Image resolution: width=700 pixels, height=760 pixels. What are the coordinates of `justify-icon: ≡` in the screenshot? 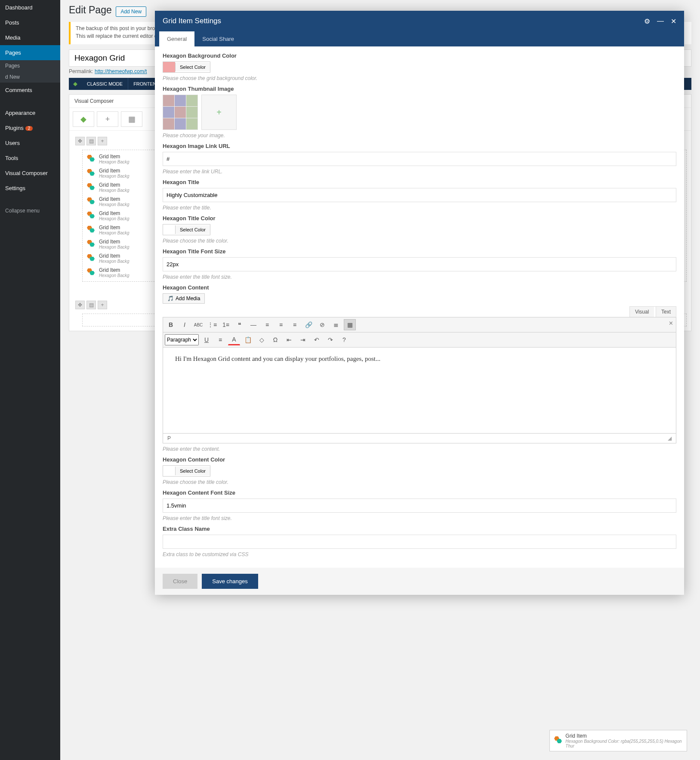 It's located at (220, 340).